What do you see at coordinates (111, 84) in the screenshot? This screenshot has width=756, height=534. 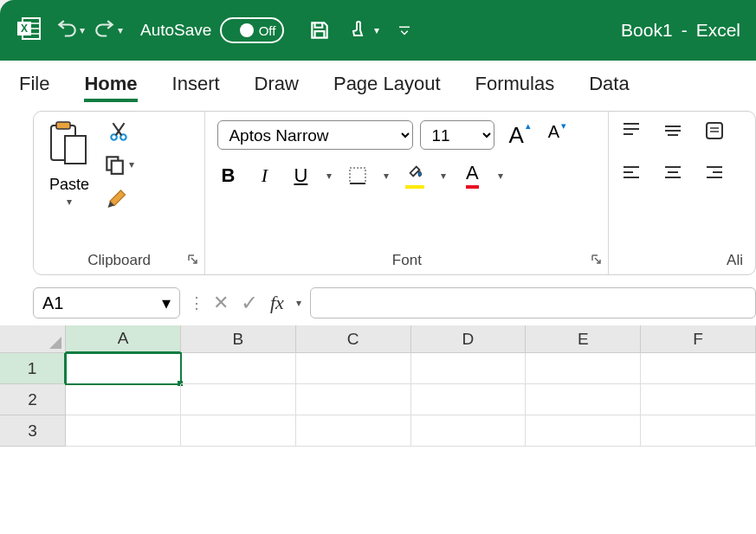 I see `tab-home: Home` at bounding box center [111, 84].